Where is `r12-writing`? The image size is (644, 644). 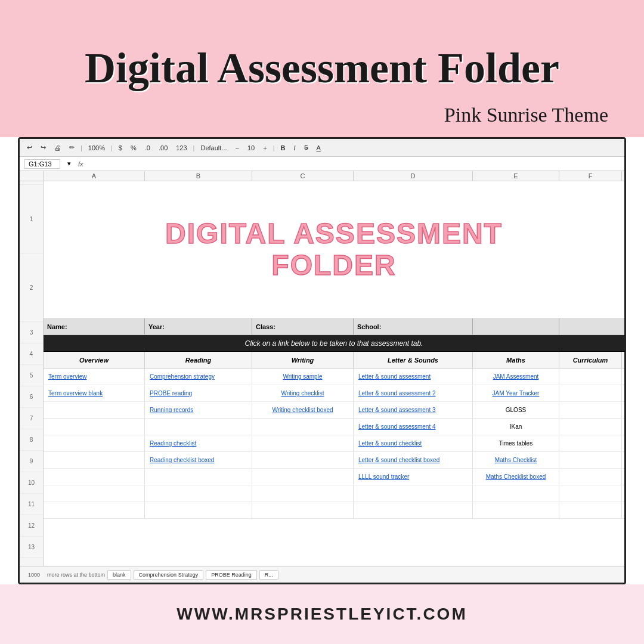 r12-writing is located at coordinates (303, 477).